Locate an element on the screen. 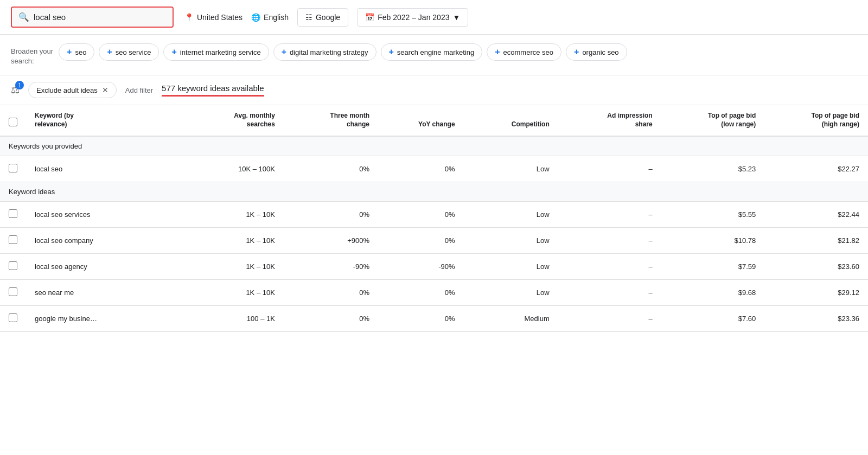 The width and height of the screenshot is (868, 455). bid-low-cell: $5.55 is located at coordinates (713, 214).